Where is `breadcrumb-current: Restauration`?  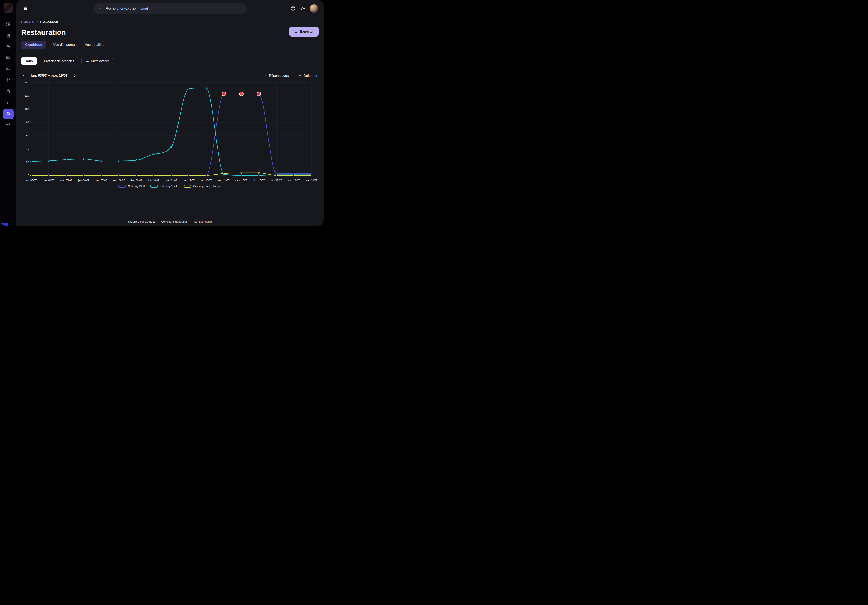 breadcrumb-current: Restauration is located at coordinates (49, 22).